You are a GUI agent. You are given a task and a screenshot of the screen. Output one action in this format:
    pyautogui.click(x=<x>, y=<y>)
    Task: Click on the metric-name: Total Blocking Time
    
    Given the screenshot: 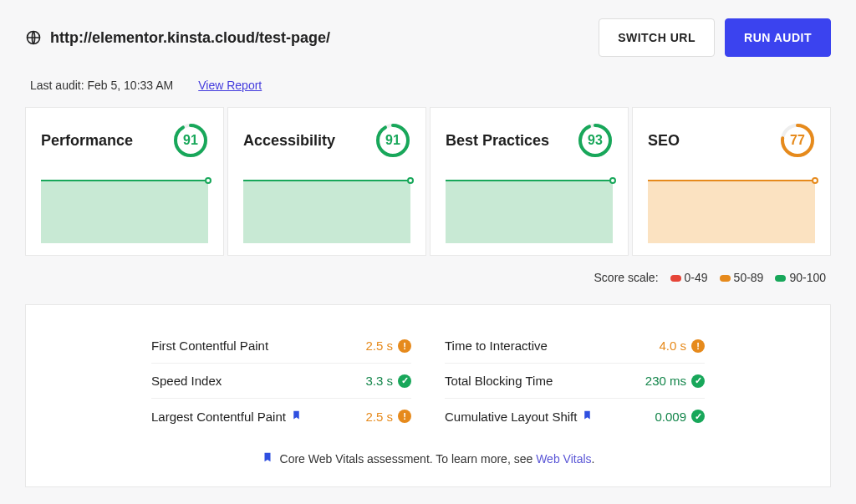 What is the action you would take?
    pyautogui.click(x=498, y=381)
    